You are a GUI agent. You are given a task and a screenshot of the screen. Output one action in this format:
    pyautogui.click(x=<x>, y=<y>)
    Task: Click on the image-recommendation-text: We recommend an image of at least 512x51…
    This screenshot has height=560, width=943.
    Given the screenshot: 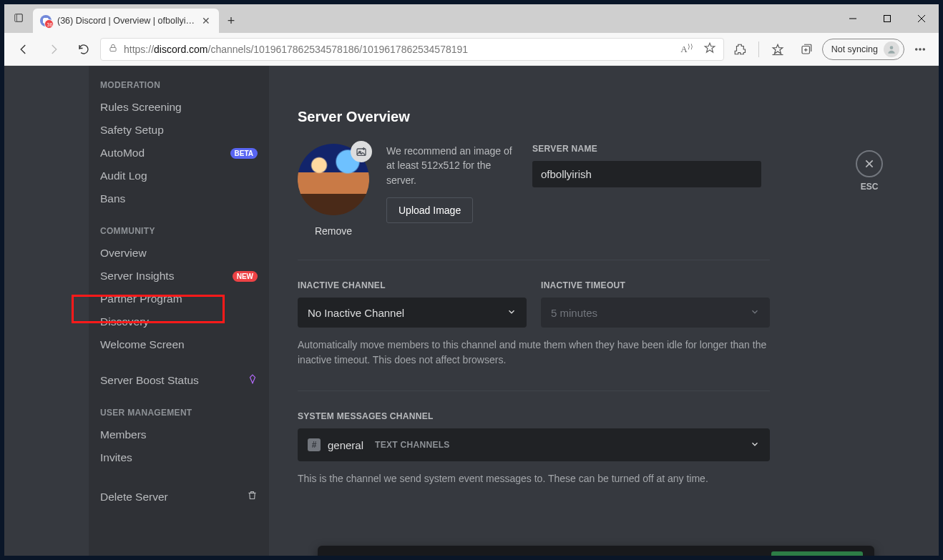 What is the action you would take?
    pyautogui.click(x=451, y=166)
    